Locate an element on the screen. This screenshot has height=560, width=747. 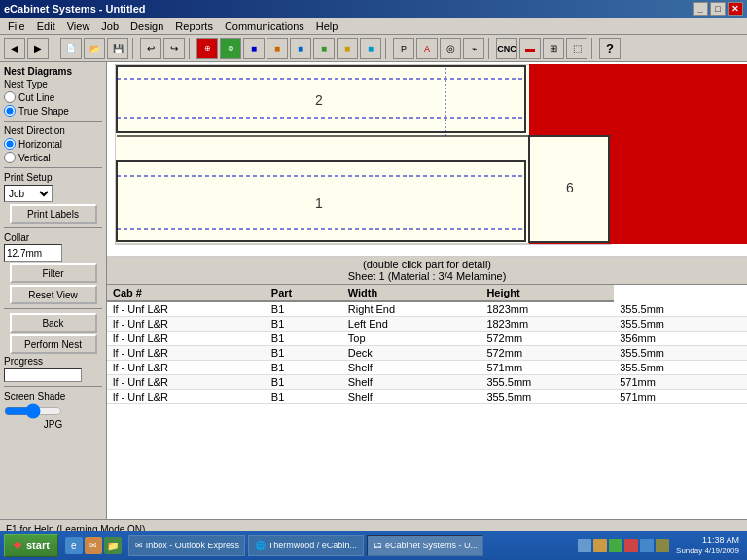
toolbar-btn1: ⊕ is located at coordinates (207, 49).